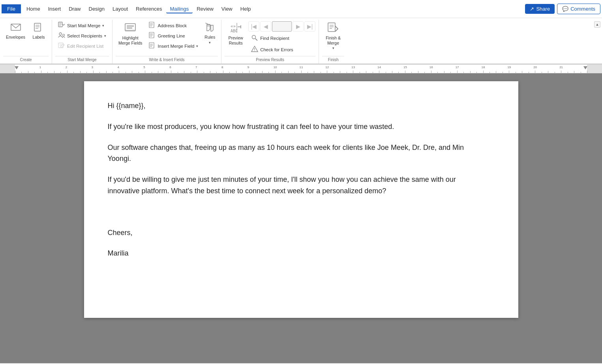 This screenshot has height=364, width=602. Describe the element at coordinates (301, 69) in the screenshot. I see `ruler-inner: (function(){ const inner = document.quer…` at that location.